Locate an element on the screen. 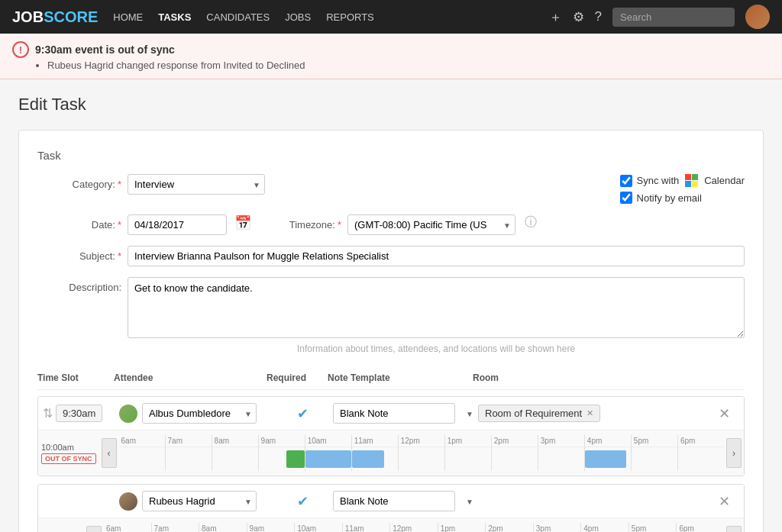 Image resolution: width=782 pixels, height=532 pixels. timezone-help-icon: ⓘ is located at coordinates (531, 223).